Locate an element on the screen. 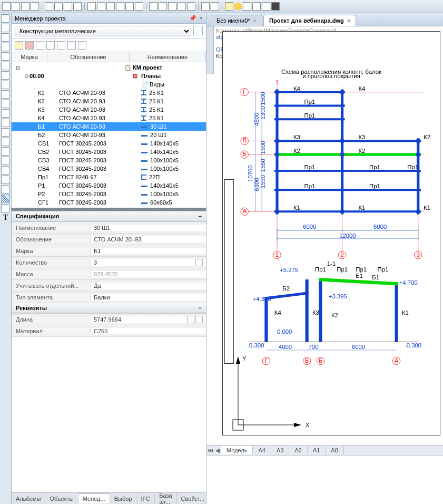 The height and width of the screenshot is (504, 443). panel-tab: База эл... is located at coordinates (165, 498).